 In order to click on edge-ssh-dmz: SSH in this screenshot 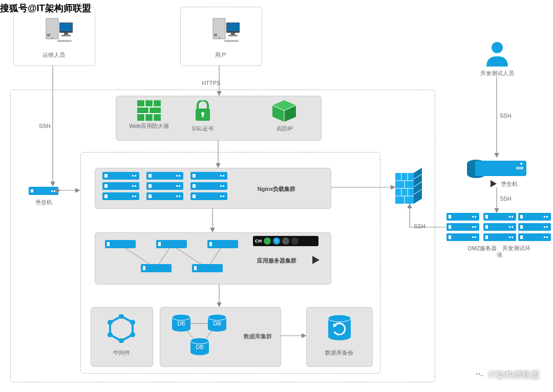, I will do `click(420, 226)`.